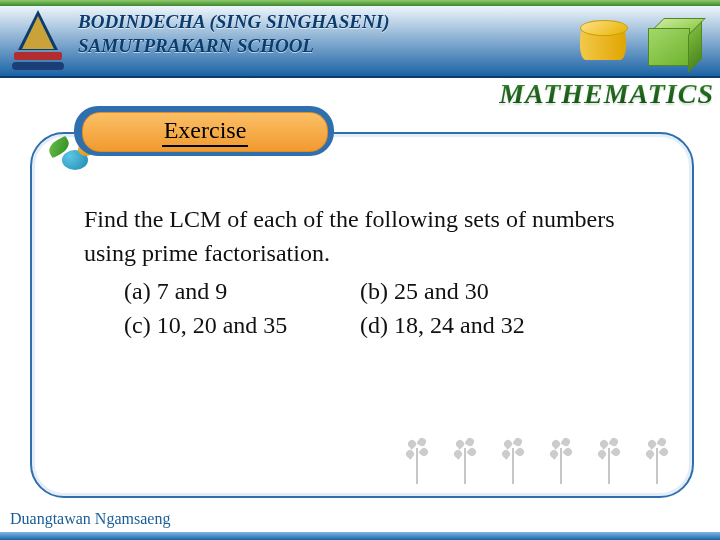  Describe the element at coordinates (360, 38) in the screenshot. I see `slide-header: BODINDECHA (SING SINGHASENI) SAMUTPRAKAR…` at that location.